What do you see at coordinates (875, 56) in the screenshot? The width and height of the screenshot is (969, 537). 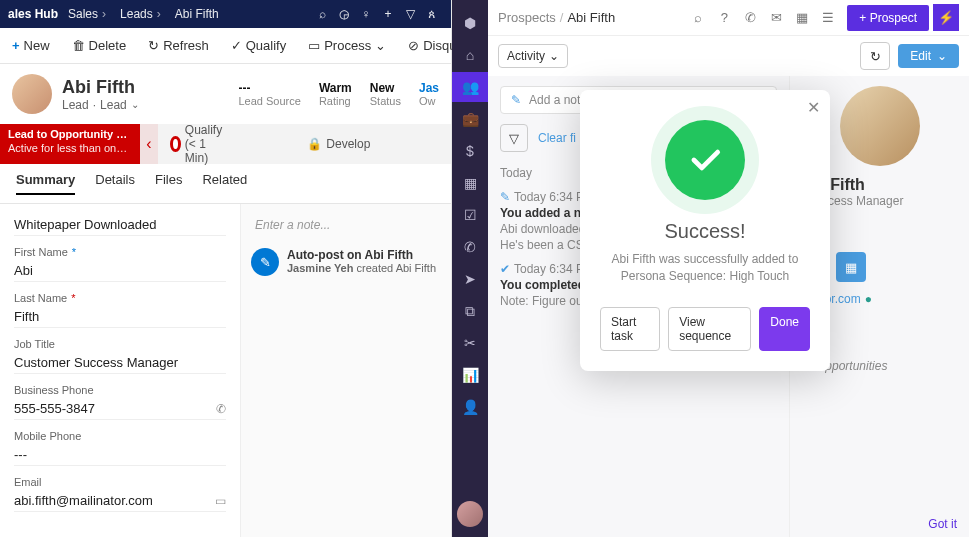 I see `or-refresh-button: ↻` at bounding box center [875, 56].